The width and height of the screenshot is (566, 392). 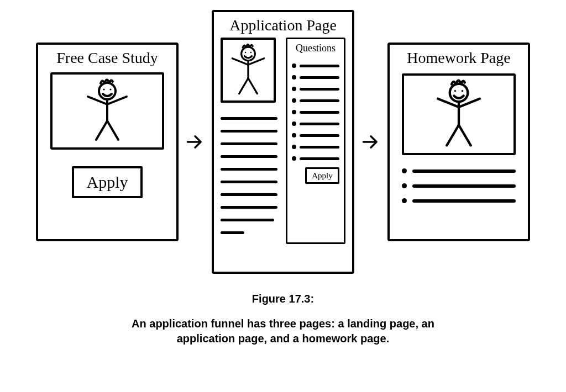 I want to click on application-left-column, so click(x=250, y=141).